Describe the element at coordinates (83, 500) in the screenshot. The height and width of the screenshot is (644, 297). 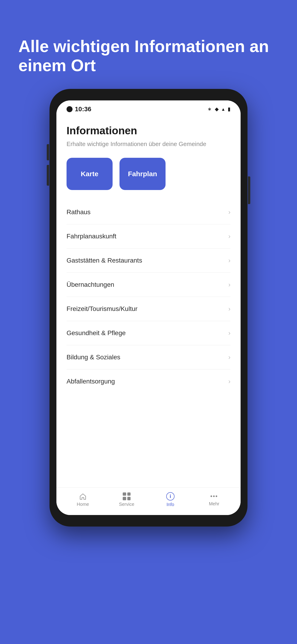
I see `nav-item-home: Home` at that location.